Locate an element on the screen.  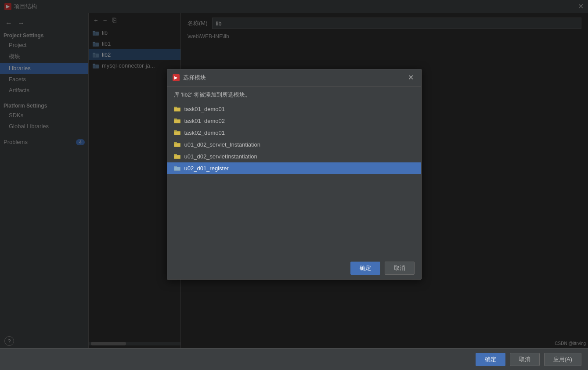
module-item-u02-d01-register: u02_d01_register is located at coordinates (294, 169).